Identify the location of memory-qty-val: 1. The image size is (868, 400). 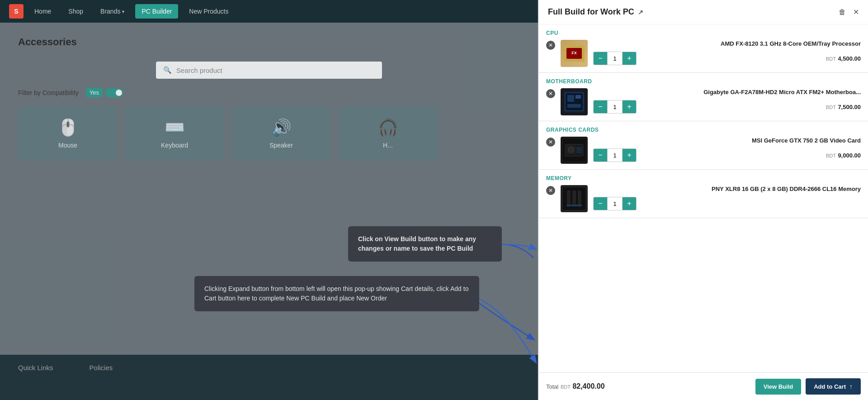
(615, 204).